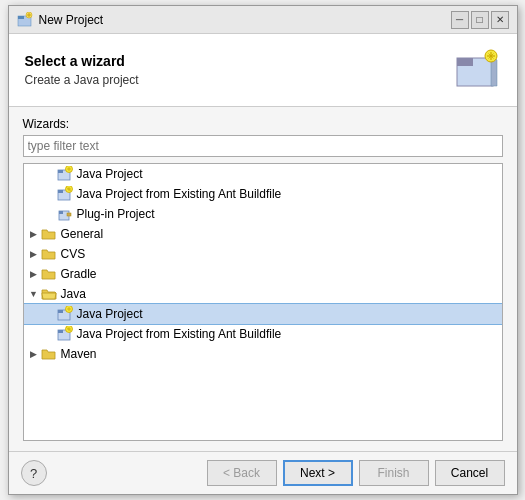  What do you see at coordinates (74, 294) in the screenshot?
I see `item-label: Java` at bounding box center [74, 294].